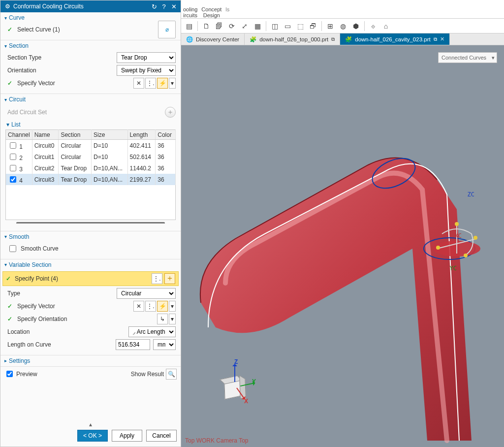 This screenshot has width=504, height=447. What do you see at coordinates (227, 9) in the screenshot?
I see `ribbon-group: ls` at bounding box center [227, 9].